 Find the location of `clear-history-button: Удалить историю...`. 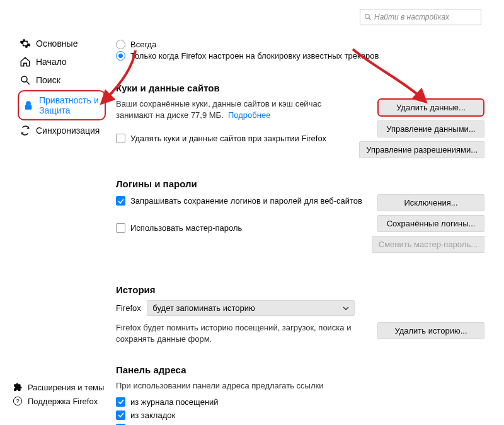

clear-history-button: Удалить историю... is located at coordinates (431, 330).